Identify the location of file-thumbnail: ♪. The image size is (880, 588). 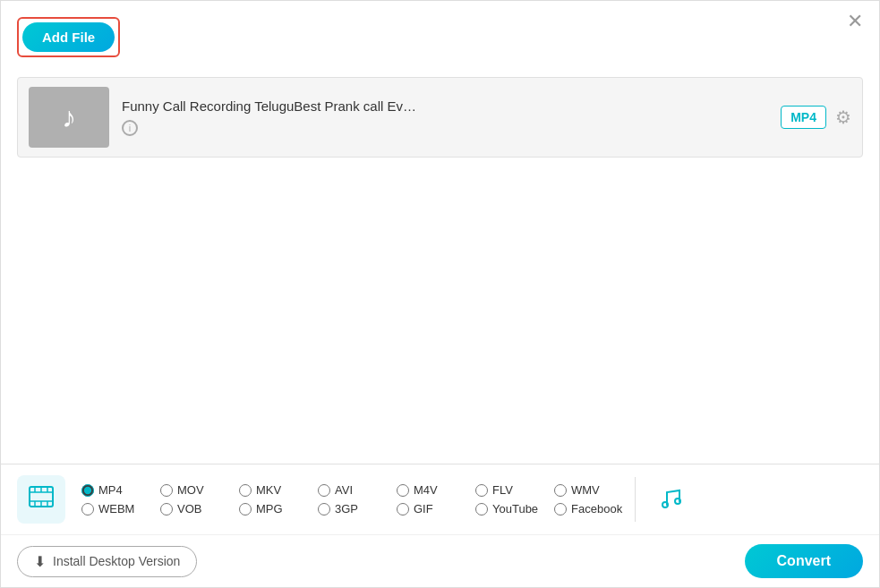
(69, 117).